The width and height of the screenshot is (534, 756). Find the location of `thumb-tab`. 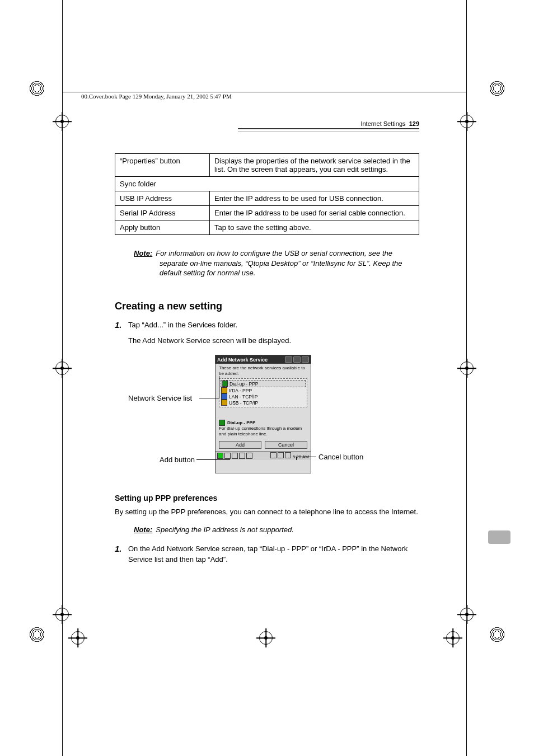

thumb-tab is located at coordinates (499, 537).